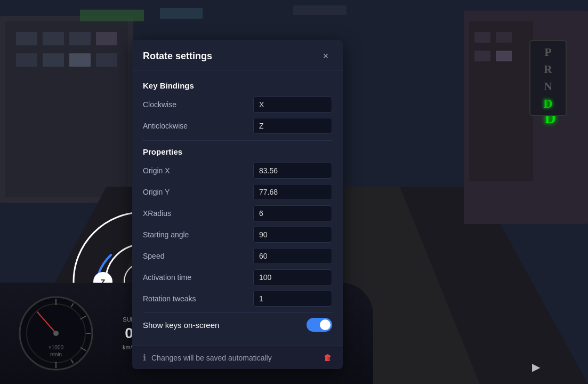  Describe the element at coordinates (548, 86) in the screenshot. I see `gear-N-display: N` at that location.